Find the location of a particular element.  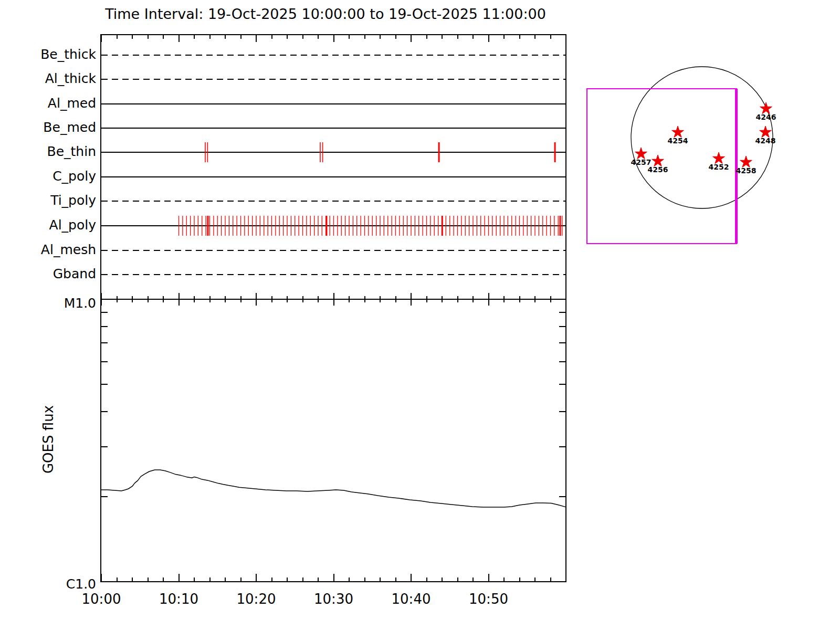

active-region-label-4258: 4258 is located at coordinates (746, 171).